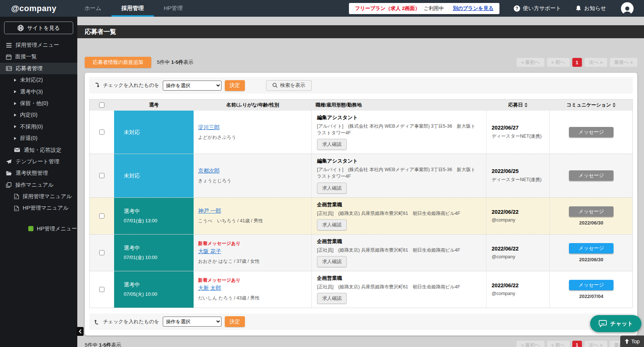 This screenshot has width=644, height=347. What do you see at coordinates (505, 128) in the screenshot?
I see `application-date: 2022/06/27` at bounding box center [505, 128].